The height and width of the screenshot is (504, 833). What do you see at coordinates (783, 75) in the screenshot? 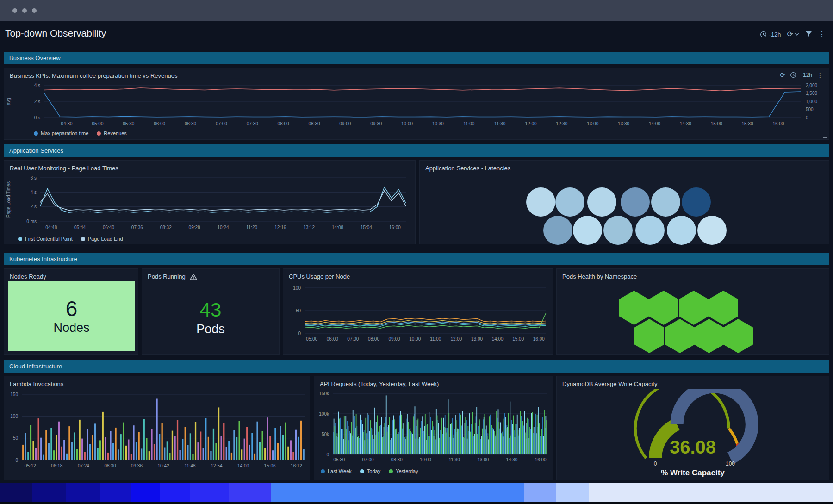
I see `refresh-icon: ⟳` at bounding box center [783, 75].